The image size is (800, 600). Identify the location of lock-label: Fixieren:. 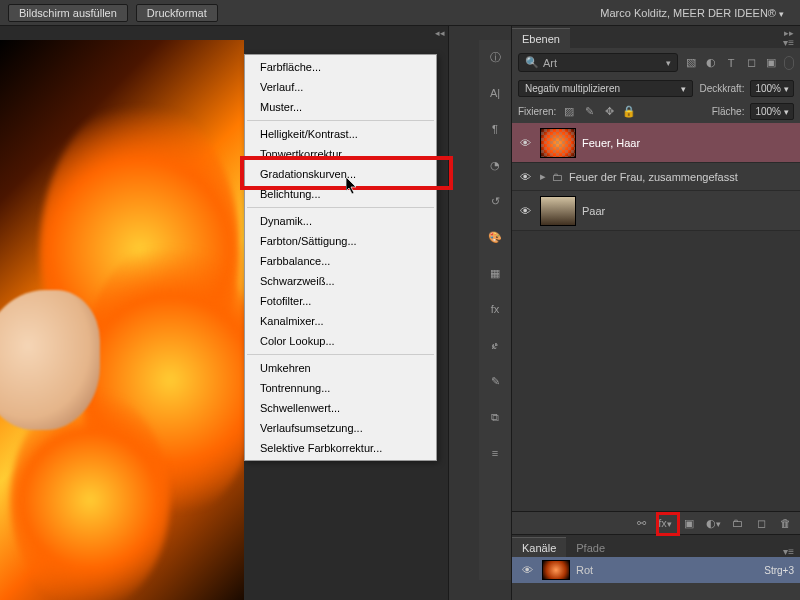
(537, 112).